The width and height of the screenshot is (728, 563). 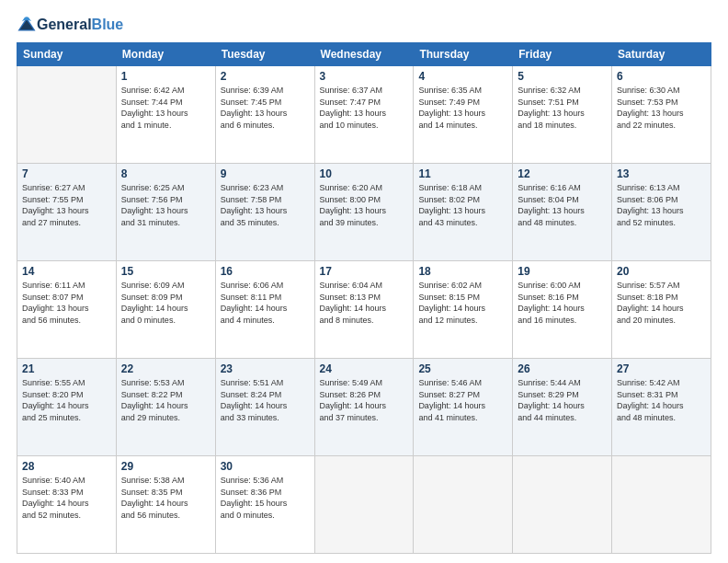 I want to click on day-number: 15, so click(x=165, y=271).